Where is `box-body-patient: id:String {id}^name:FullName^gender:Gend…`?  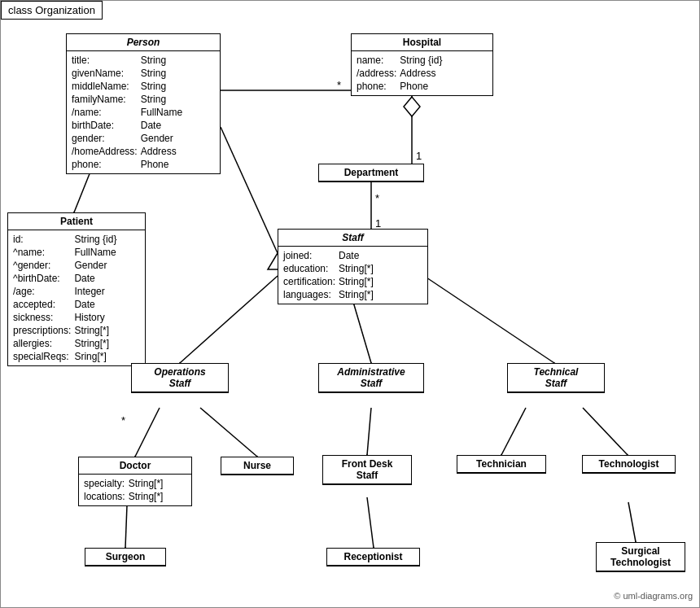
box-body-patient: id:String {id}^name:FullName^gender:Gend… is located at coordinates (77, 298).